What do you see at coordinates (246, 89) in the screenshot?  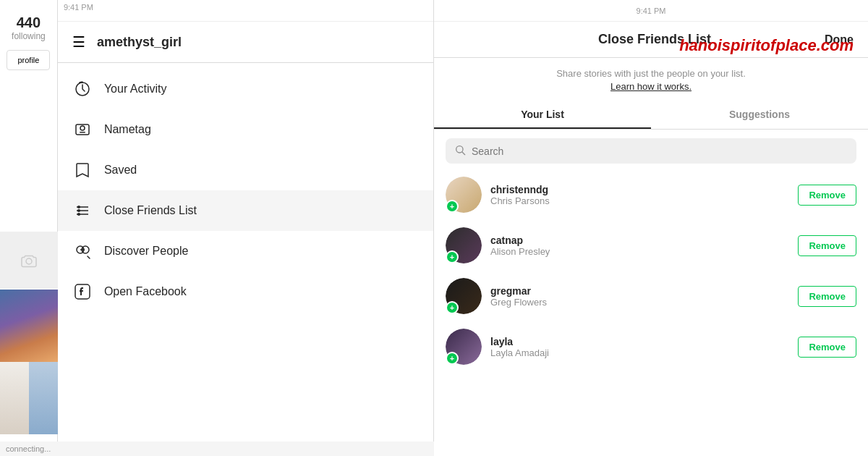 I see `menu-item-activity: Your Activity` at bounding box center [246, 89].